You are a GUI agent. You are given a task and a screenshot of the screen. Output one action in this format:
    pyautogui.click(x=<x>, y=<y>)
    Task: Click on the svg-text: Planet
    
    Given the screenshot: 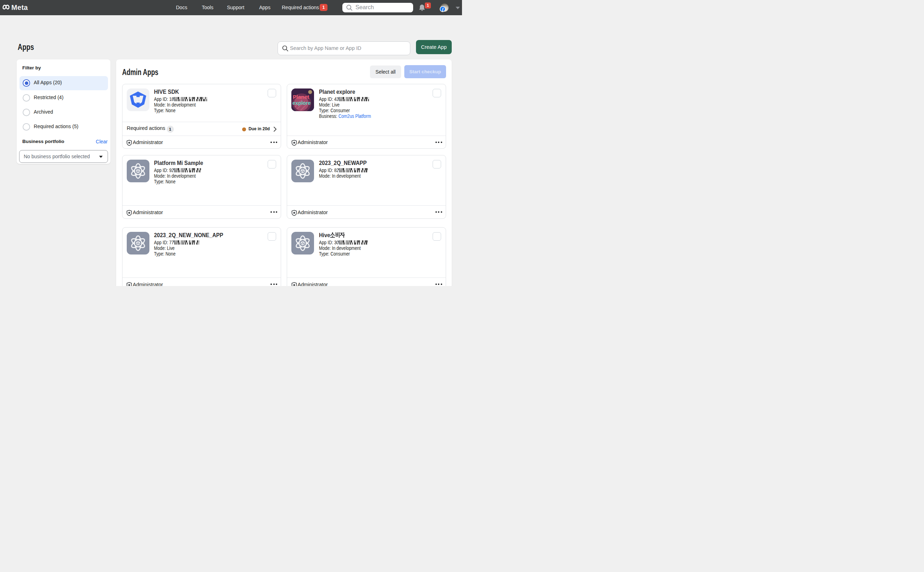 What is the action you would take?
    pyautogui.click(x=301, y=97)
    